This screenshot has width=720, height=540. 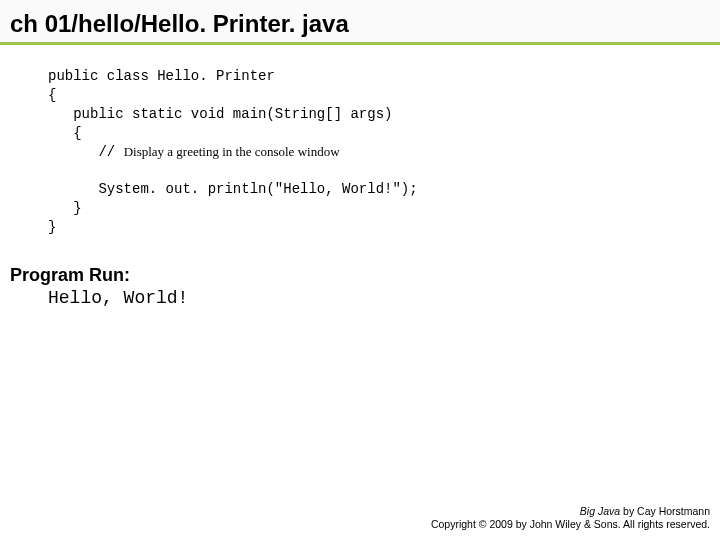 I want to click on book-title: Big Java, so click(x=600, y=511).